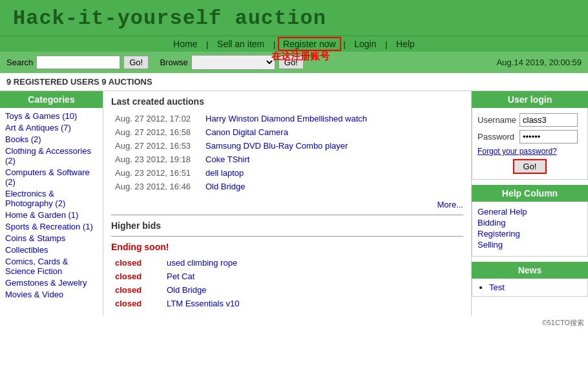  Describe the element at coordinates (539, 62) in the screenshot. I see `timestamp: Aug.14 2019, 20:00:59` at that location.